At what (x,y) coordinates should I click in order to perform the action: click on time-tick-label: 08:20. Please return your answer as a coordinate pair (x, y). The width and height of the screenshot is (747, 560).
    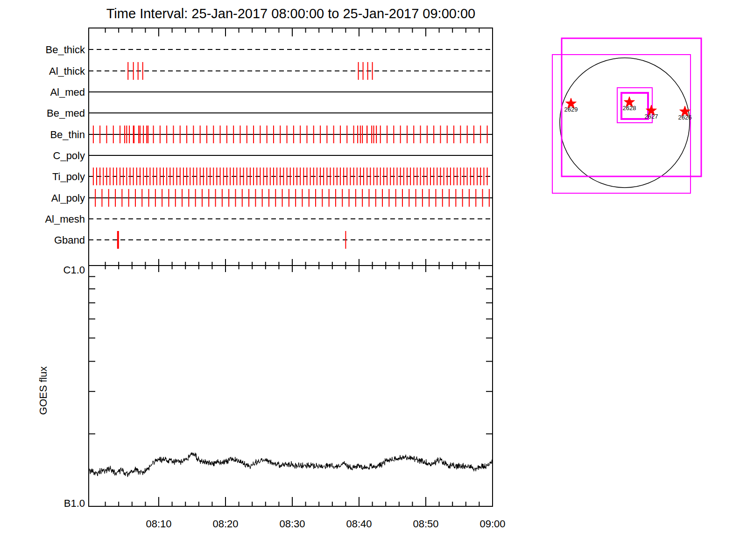
    Looking at the image, I should click on (225, 524).